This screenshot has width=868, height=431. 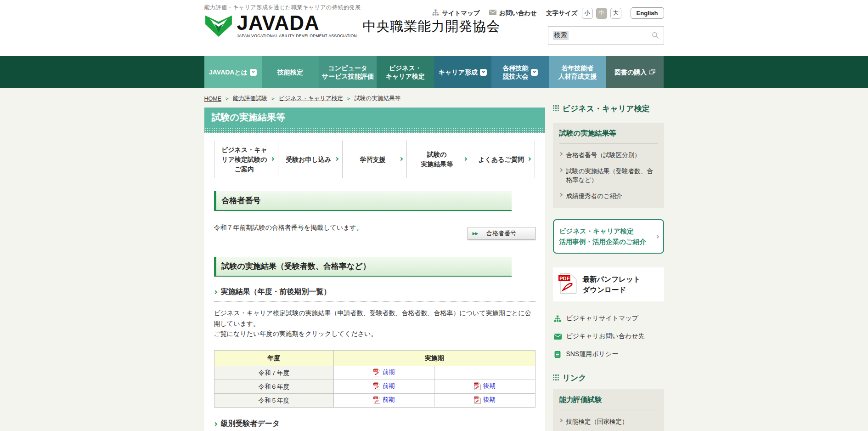 What do you see at coordinates (375, 401) in the screenshot?
I see `table-row: 令和５年度 PDF 前期` at bounding box center [375, 401].